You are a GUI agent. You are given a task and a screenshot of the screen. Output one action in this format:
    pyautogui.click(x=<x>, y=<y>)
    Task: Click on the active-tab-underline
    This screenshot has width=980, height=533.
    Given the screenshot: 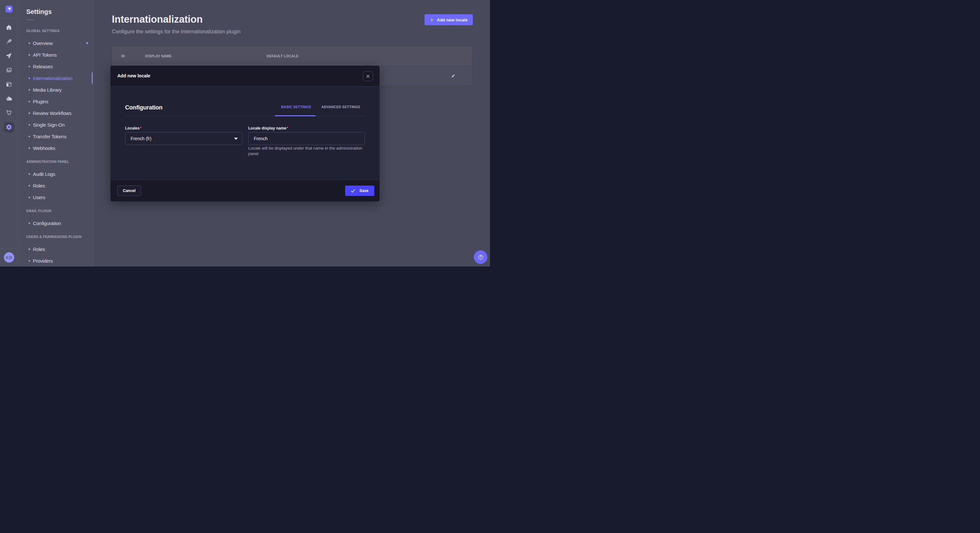 What is the action you would take?
    pyautogui.click(x=295, y=116)
    